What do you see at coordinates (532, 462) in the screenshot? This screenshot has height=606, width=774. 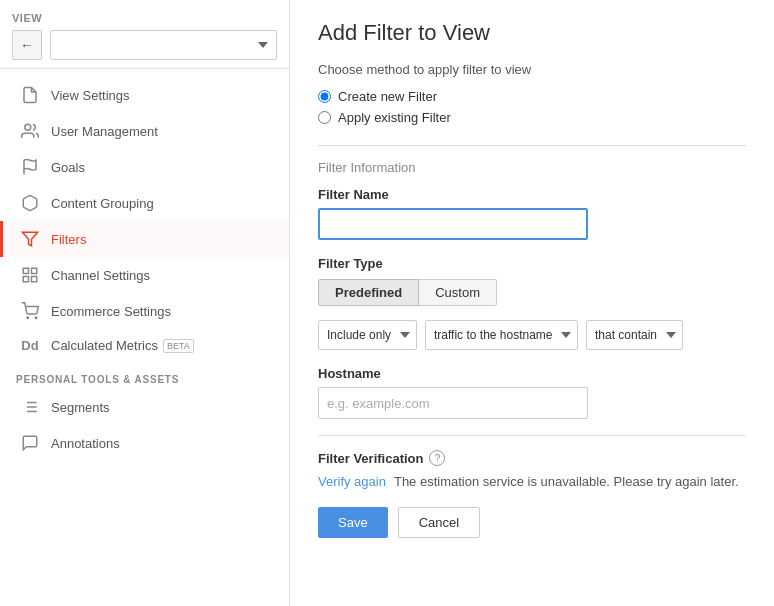 I see `filter-verification-section: Filter Verification ? Verify again The e…` at bounding box center [532, 462].